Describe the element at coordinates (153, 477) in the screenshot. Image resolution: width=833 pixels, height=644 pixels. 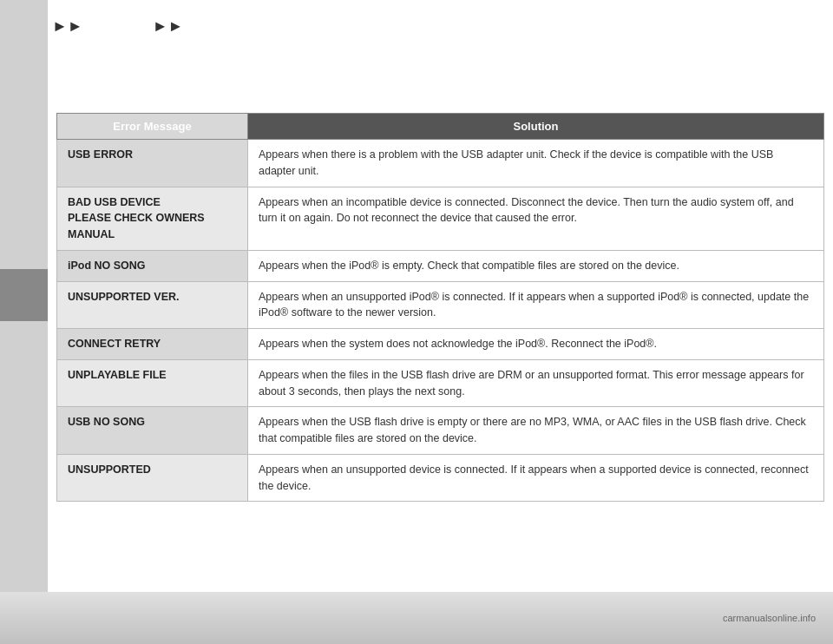
I see `error-message-cell: UNSUPPORTED` at that location.